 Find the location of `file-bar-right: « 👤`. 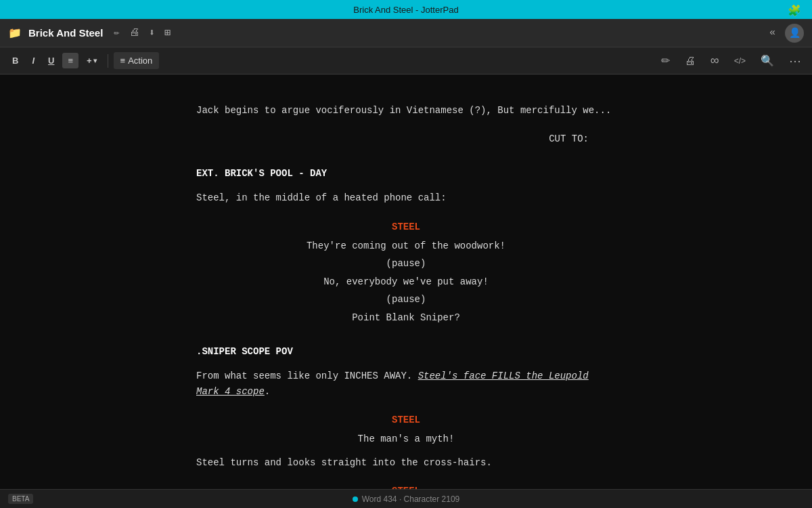

file-bar-right: « 👤 is located at coordinates (786, 33).